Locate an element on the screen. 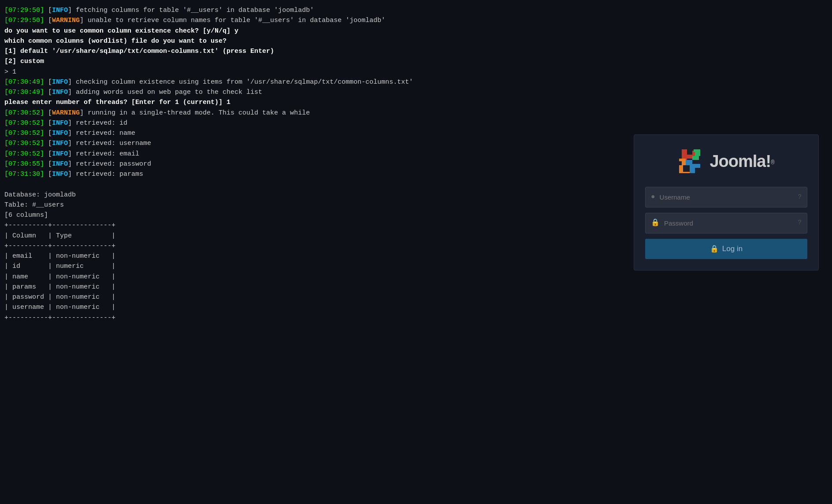 The width and height of the screenshot is (832, 504). terminal-line: [1] default '/usr/share/sqlmap/txt/commo… is located at coordinates (416, 51).